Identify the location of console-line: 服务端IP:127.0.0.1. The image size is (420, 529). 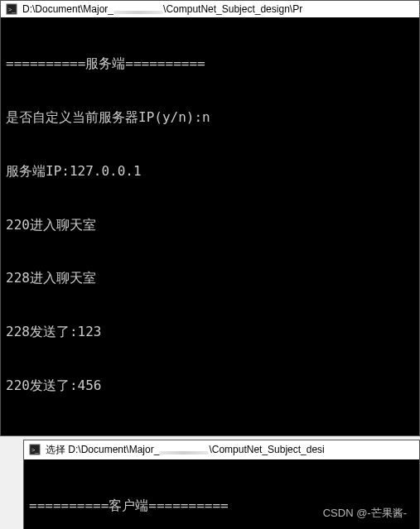
(210, 171).